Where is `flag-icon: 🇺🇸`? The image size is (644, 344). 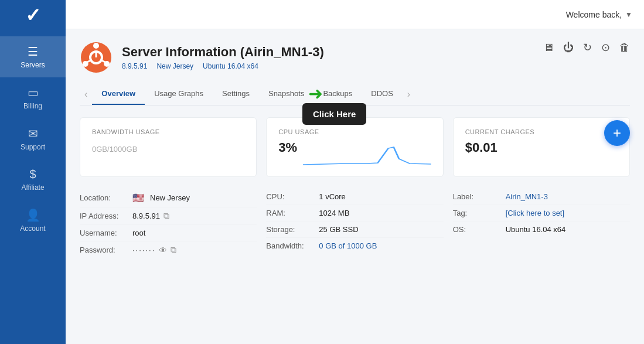 flag-icon: 🇺🇸 is located at coordinates (138, 198).